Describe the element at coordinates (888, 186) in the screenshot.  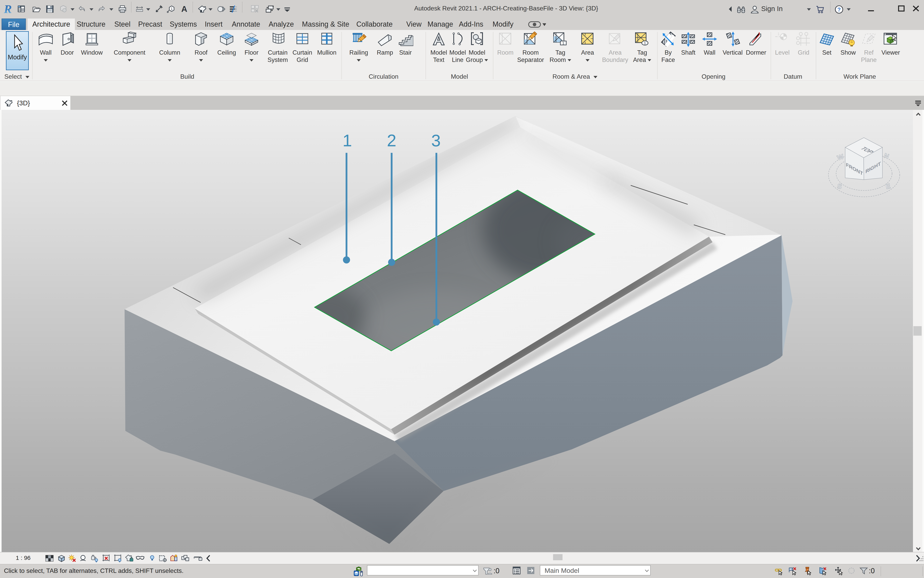
I see `svg-text: E` at that location.